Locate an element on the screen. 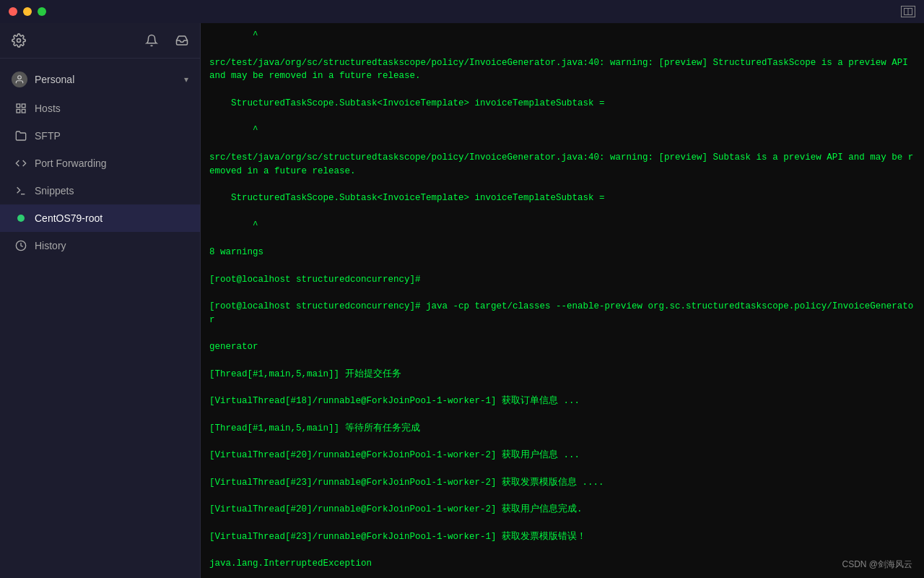  titlebar is located at coordinates (462, 12).